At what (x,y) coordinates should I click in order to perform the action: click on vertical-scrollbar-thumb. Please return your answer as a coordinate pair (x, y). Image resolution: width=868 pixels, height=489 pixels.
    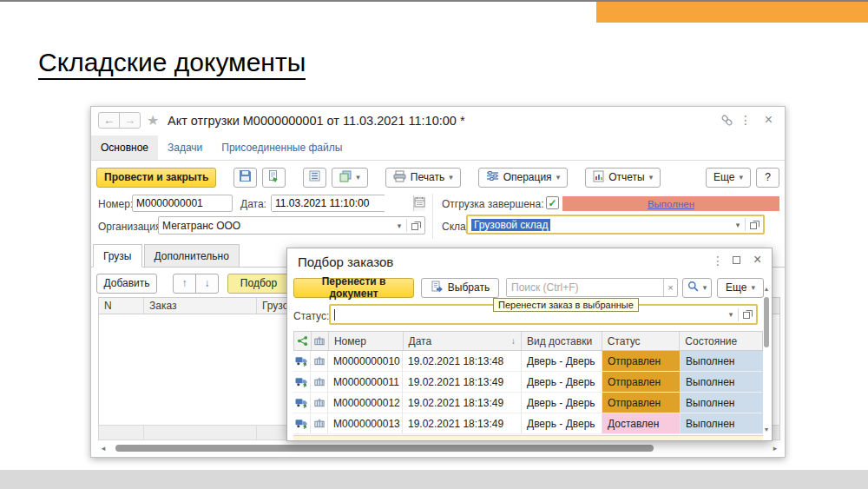
    Looking at the image, I should click on (766, 322).